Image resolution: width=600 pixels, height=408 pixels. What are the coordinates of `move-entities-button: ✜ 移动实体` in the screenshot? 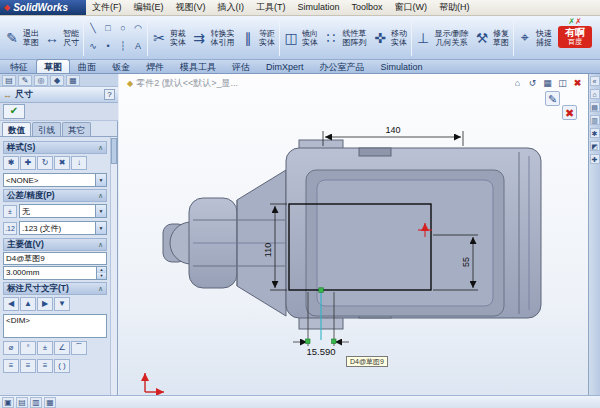 It's located at (390, 38).